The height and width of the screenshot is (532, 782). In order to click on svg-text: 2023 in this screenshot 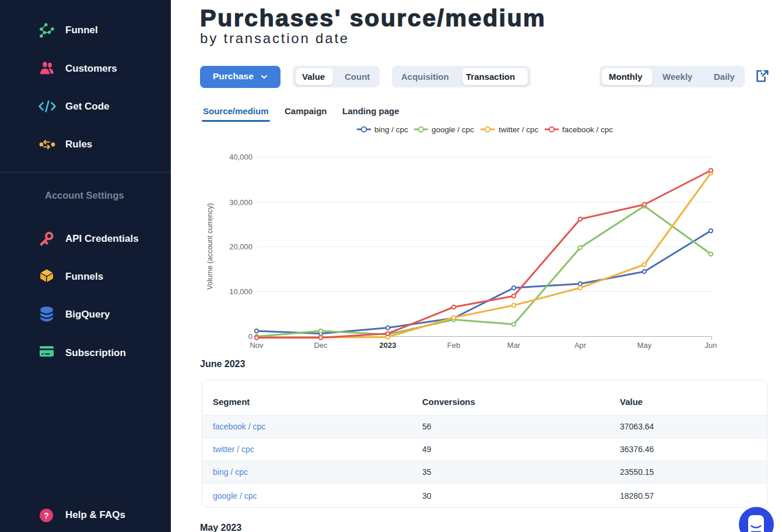, I will do `click(388, 345)`.